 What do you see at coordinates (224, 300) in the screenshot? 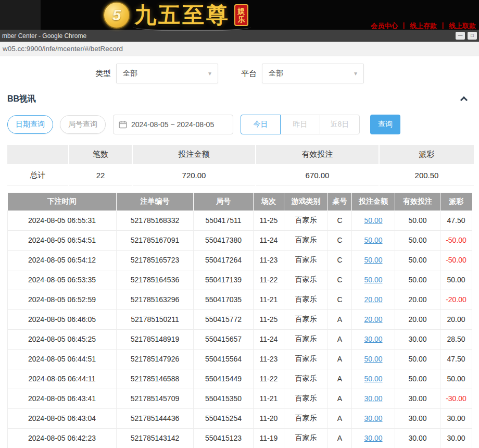
I see `round-number-cell: 550417035` at bounding box center [224, 300].